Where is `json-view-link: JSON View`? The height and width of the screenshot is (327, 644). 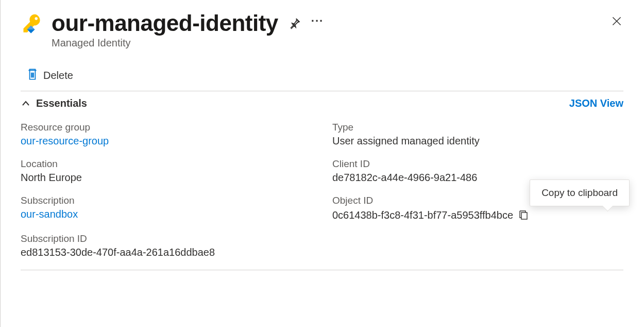 json-view-link: JSON View is located at coordinates (597, 103).